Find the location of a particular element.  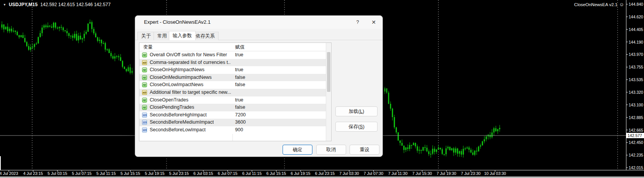

help-button: ? is located at coordinates (358, 22).